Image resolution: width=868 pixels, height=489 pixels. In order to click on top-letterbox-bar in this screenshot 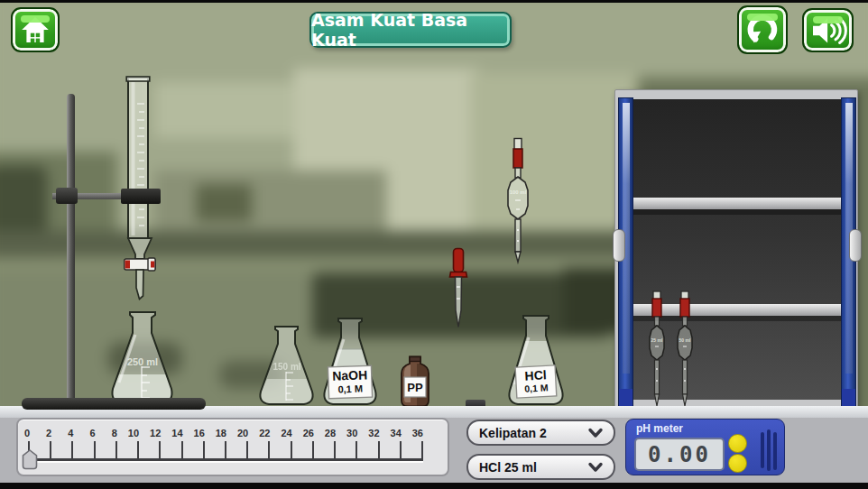, I will do `click(434, 2)`.